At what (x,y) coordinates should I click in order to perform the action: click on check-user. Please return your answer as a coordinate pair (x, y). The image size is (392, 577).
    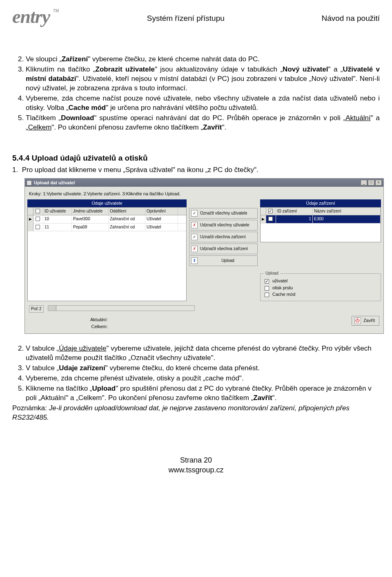
    Looking at the image, I should click on (267, 281).